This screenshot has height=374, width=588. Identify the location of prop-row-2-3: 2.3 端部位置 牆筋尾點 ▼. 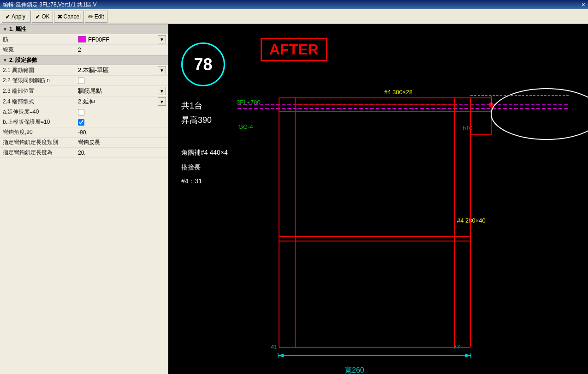
(84, 91).